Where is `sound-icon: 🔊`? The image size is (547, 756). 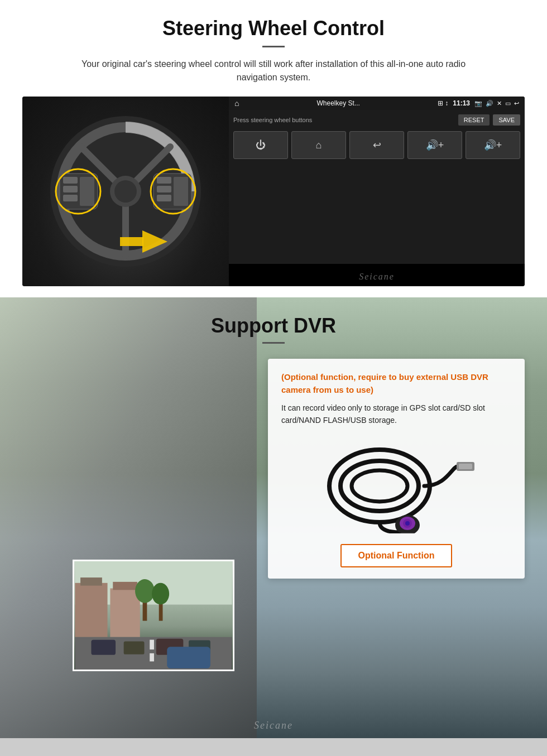
sound-icon: 🔊 is located at coordinates (490, 104).